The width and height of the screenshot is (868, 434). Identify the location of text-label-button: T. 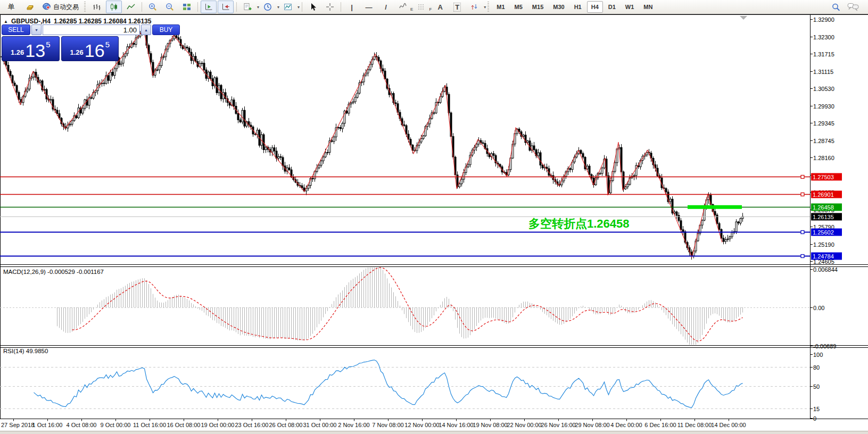
(457, 7).